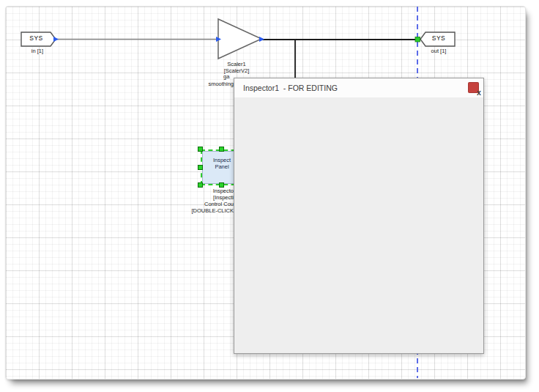 Image resolution: width=539 pixels, height=392 pixels. I want to click on inspector-caption-line: Inspecto, so click(204, 191).